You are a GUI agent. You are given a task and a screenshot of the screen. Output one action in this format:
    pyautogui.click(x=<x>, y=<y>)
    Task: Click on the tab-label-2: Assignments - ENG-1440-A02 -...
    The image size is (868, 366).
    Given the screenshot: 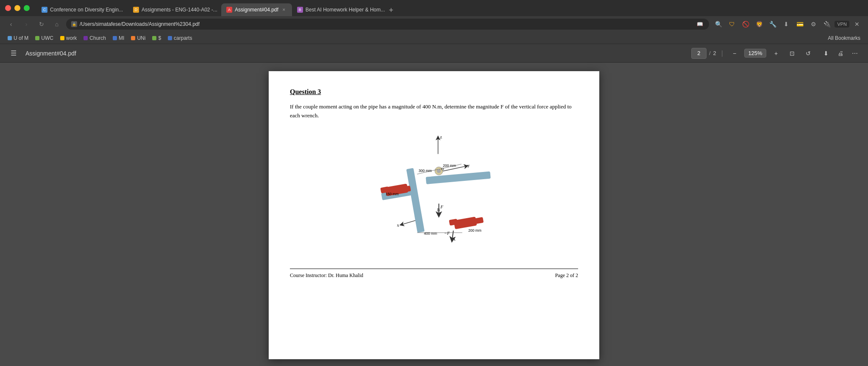 What is the action you would take?
    pyautogui.click(x=180, y=10)
    